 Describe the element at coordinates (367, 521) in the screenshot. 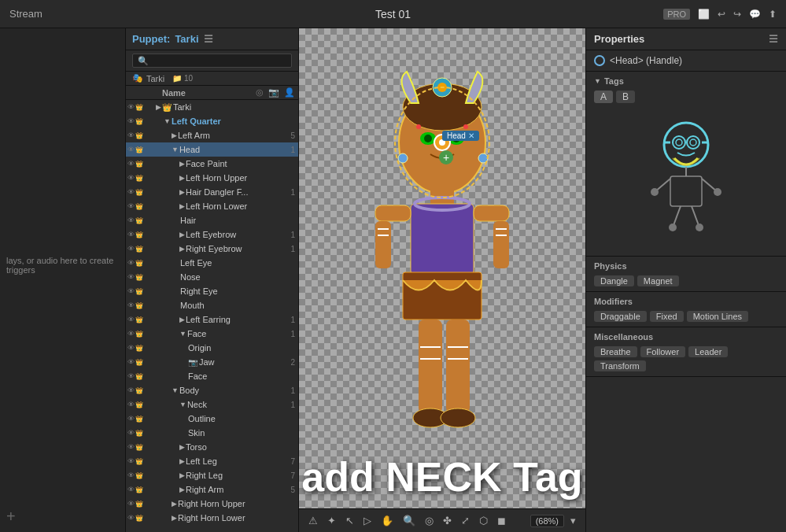

I see `tool-select: ▷` at that location.